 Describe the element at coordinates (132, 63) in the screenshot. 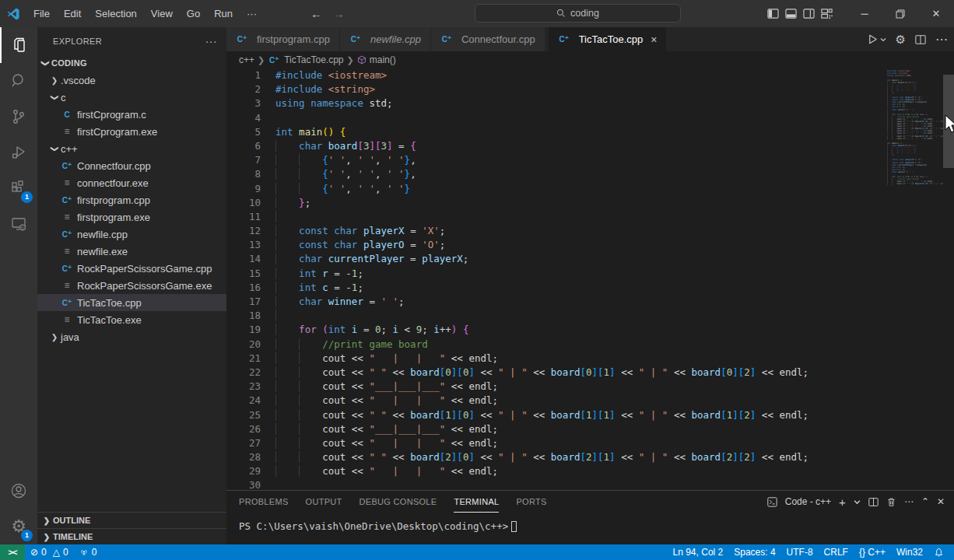

I see `tree-item-CODING: ❯CODING` at that location.